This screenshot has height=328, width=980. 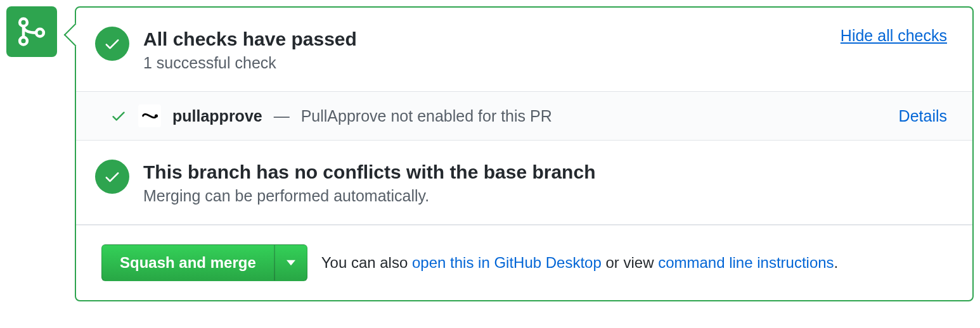 What do you see at coordinates (545, 172) in the screenshot?
I see `conflicts-title: This branch has no conflicts with the ba…` at bounding box center [545, 172].